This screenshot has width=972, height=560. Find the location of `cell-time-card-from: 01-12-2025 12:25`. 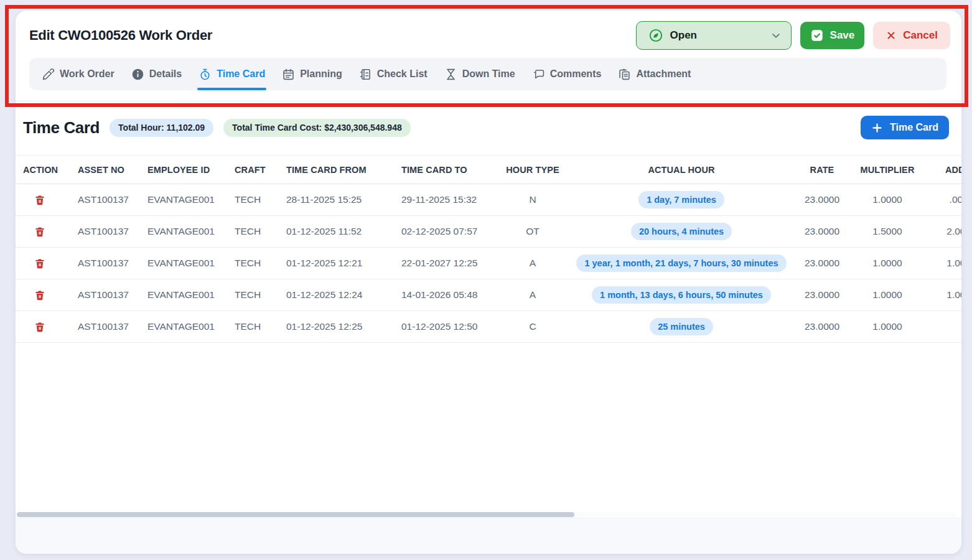

cell-time-card-from: 01-12-2025 12:25 is located at coordinates (343, 327).